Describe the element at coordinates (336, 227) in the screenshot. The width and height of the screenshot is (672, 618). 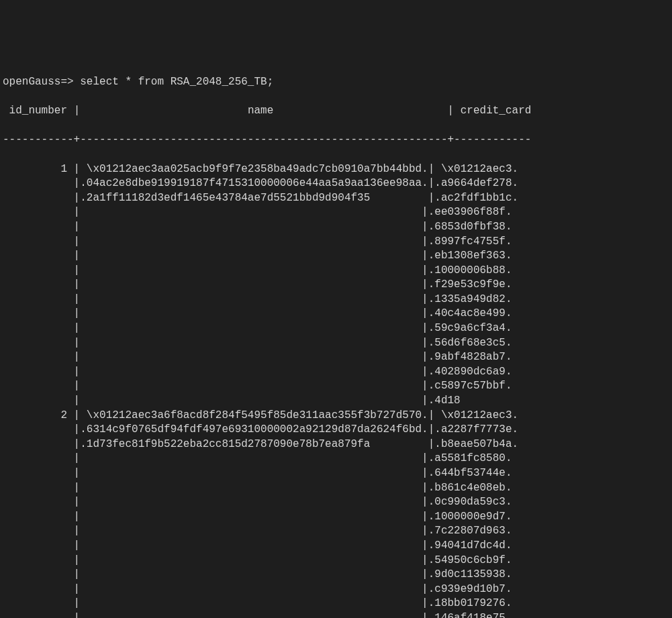
I see `table-row: | |.6853d0fbf38.` at that location.